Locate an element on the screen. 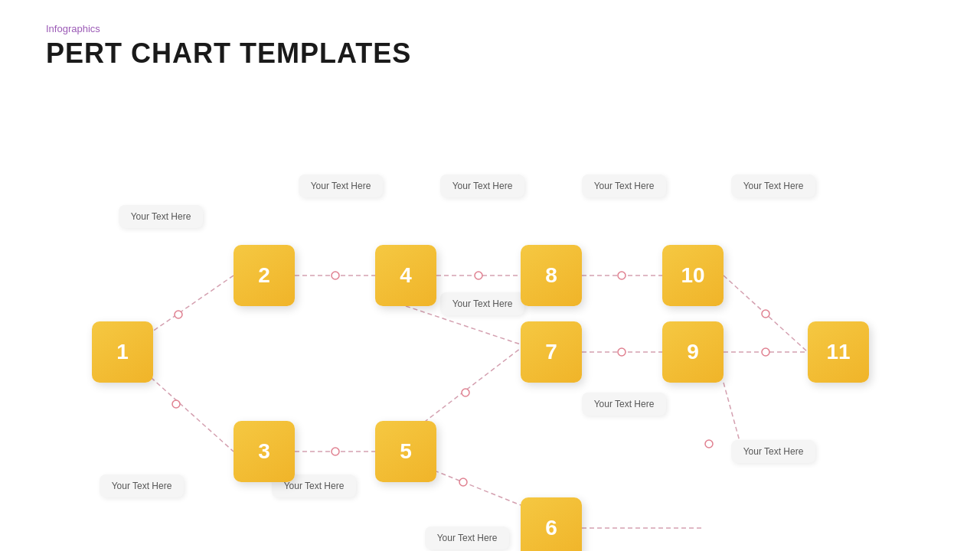 This screenshot has width=980, height=551. node-10: 10 is located at coordinates (693, 276).